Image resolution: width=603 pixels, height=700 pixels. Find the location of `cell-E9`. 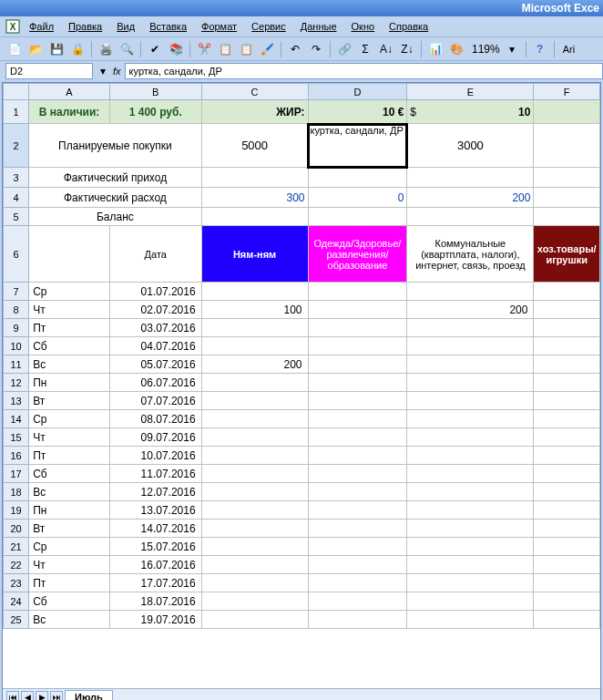

cell-E9 is located at coordinates (470, 328).